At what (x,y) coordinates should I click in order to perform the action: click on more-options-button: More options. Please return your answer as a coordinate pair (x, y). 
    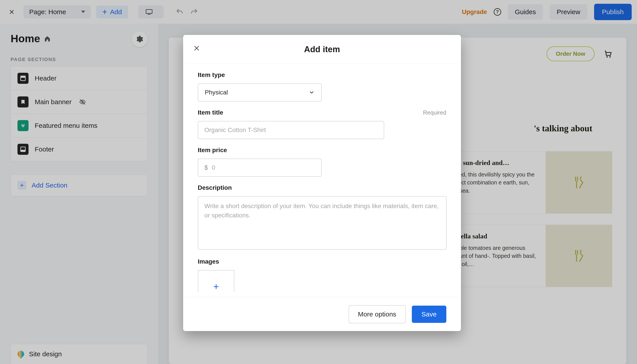
    Looking at the image, I should click on (377, 314).